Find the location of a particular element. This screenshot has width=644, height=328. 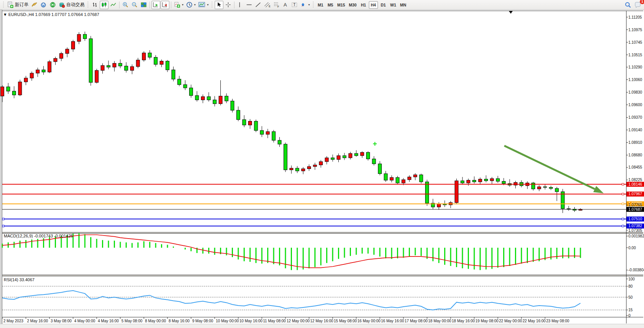

fibonacci-button: F is located at coordinates (276, 5).